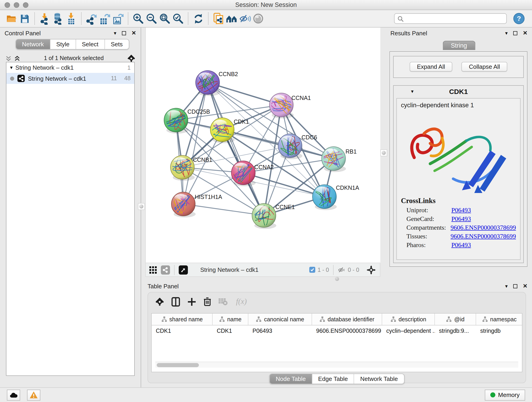  Describe the element at coordinates (280, 319) in the screenshot. I see `column-header-canonical-name: canonical name` at that location.